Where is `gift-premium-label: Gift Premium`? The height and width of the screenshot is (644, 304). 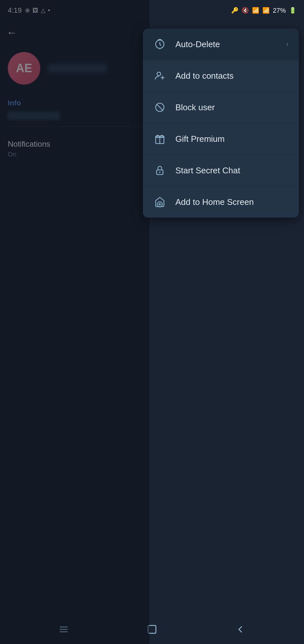 gift-premium-label: Gift Premium is located at coordinates (200, 139).